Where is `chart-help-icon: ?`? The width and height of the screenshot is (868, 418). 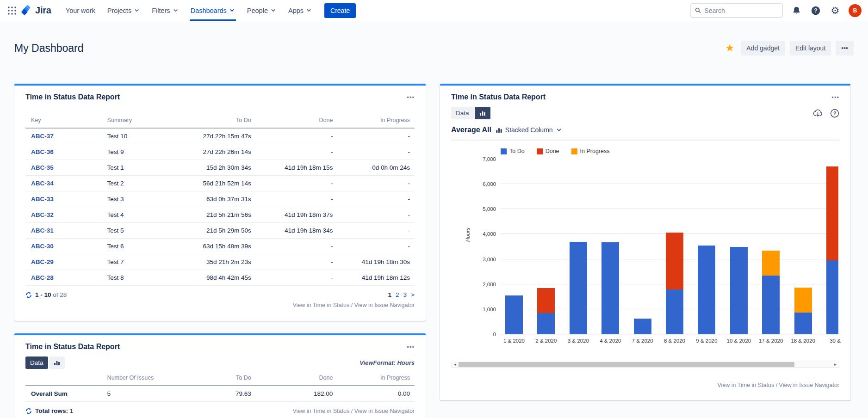
chart-help-icon: ? is located at coordinates (835, 113).